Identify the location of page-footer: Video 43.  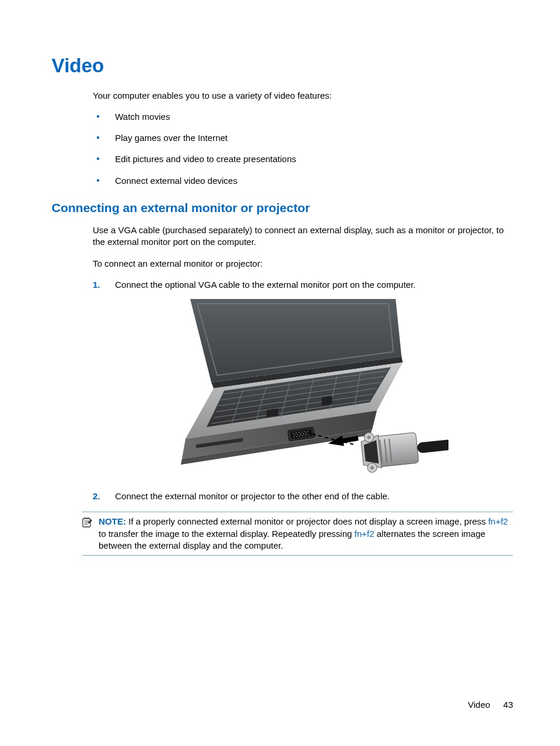
(491, 705).